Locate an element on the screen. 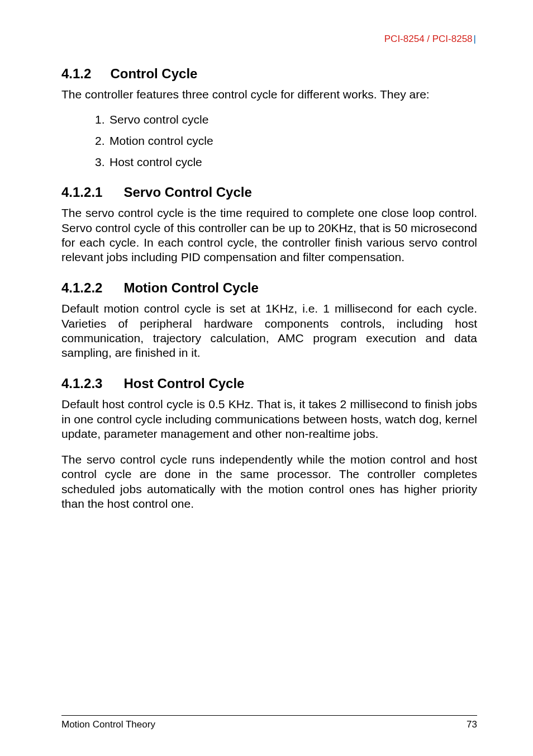  section-number: 4.1.2.1 is located at coordinates (82, 192).